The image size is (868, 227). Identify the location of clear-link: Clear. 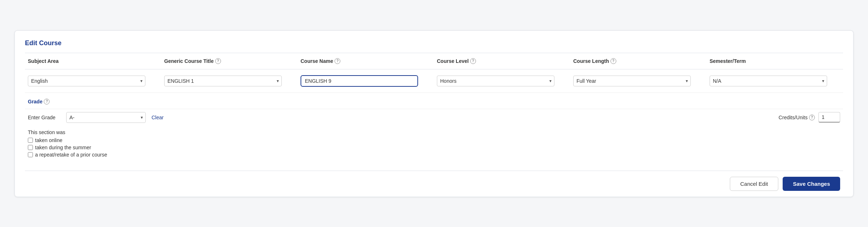
(158, 117).